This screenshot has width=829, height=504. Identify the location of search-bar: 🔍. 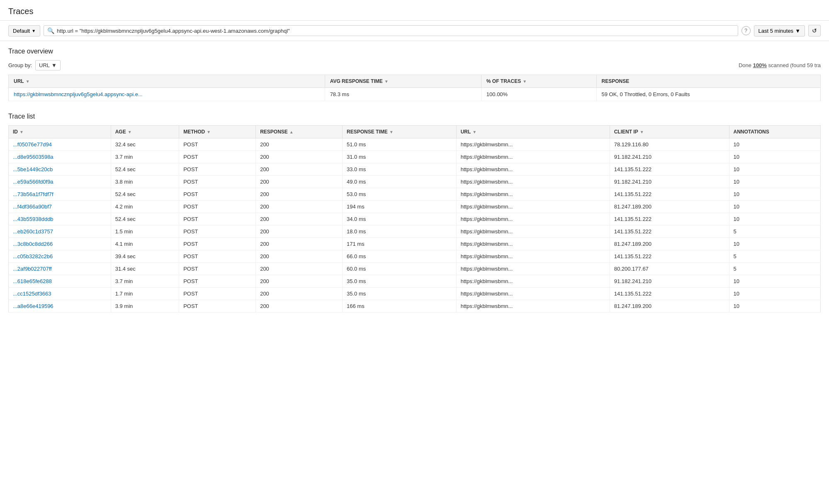
(391, 31).